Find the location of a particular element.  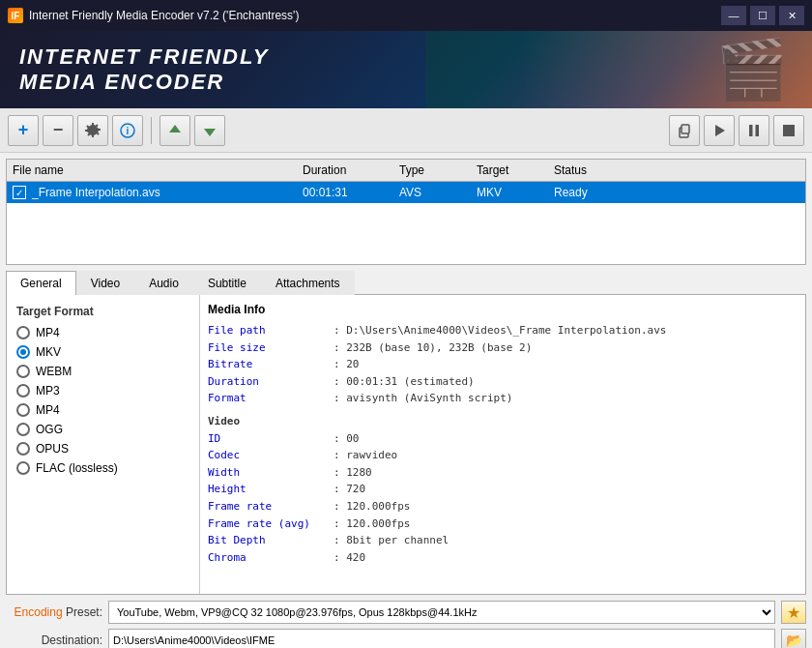

radio-mp4-2-indicator is located at coordinates (23, 410).